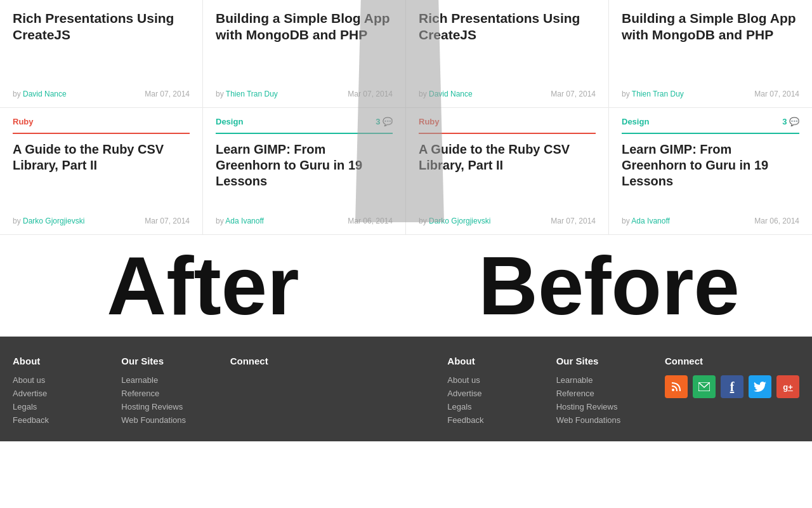 The height and width of the screenshot is (508, 812). What do you see at coordinates (162, 406) in the screenshot?
I see `footer-hosting-reviews-left: Hosting Reviews` at bounding box center [162, 406].